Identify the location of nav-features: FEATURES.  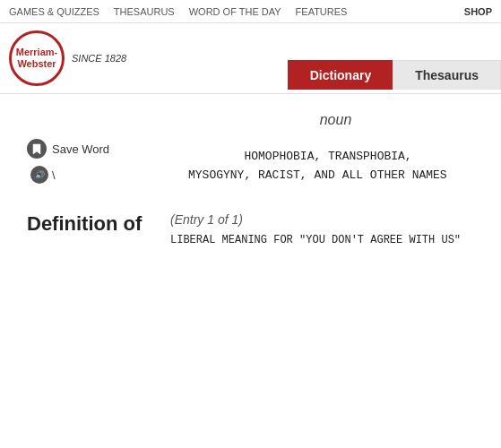
(322, 12).